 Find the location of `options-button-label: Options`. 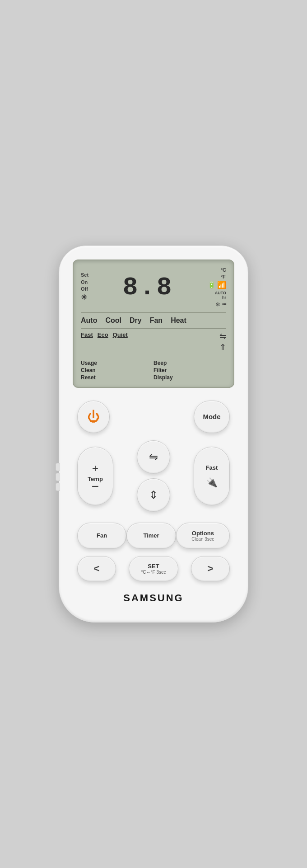

options-button-label: Options is located at coordinates (203, 533).